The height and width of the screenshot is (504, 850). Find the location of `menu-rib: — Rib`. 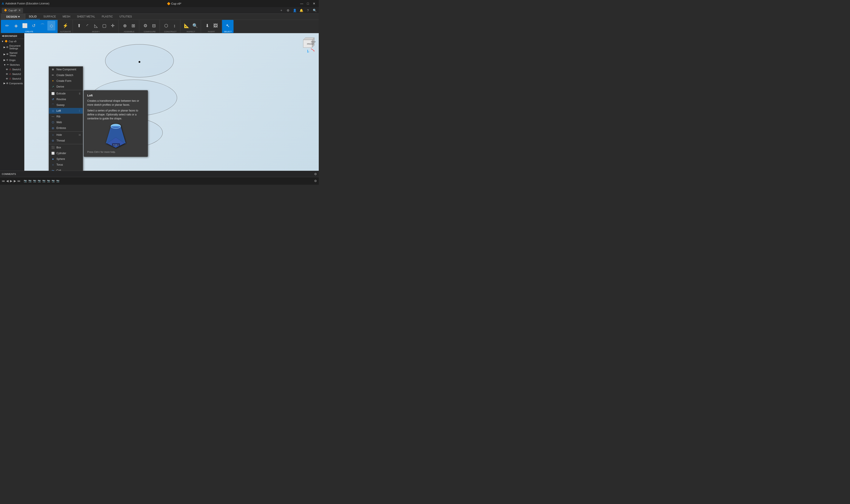

menu-rib: — Rib is located at coordinates (66, 117).